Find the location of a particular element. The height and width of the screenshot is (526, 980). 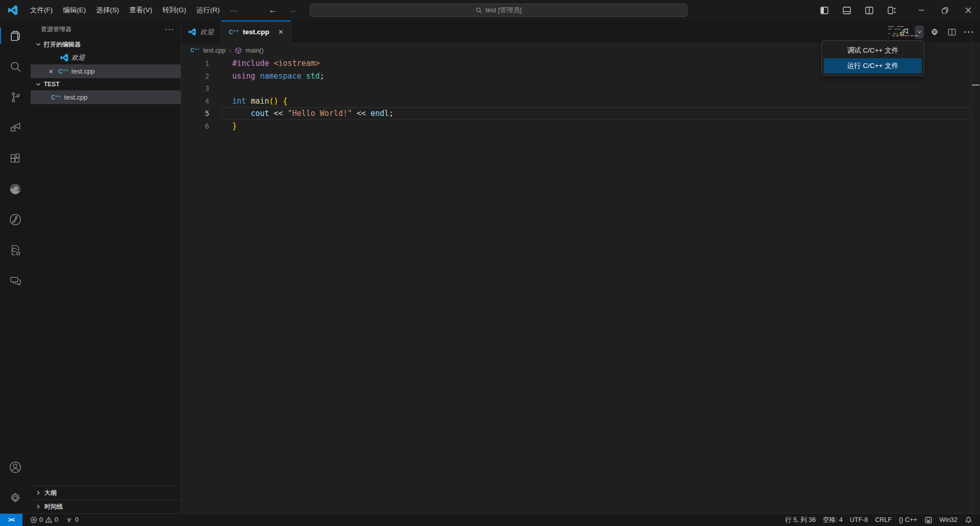

menu-item-debug-cpp: 调试 C/C++ 文件 is located at coordinates (873, 51).